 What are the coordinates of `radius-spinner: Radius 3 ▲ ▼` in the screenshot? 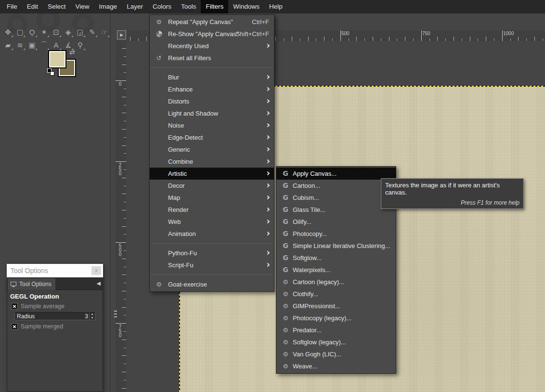 It's located at (55, 316).